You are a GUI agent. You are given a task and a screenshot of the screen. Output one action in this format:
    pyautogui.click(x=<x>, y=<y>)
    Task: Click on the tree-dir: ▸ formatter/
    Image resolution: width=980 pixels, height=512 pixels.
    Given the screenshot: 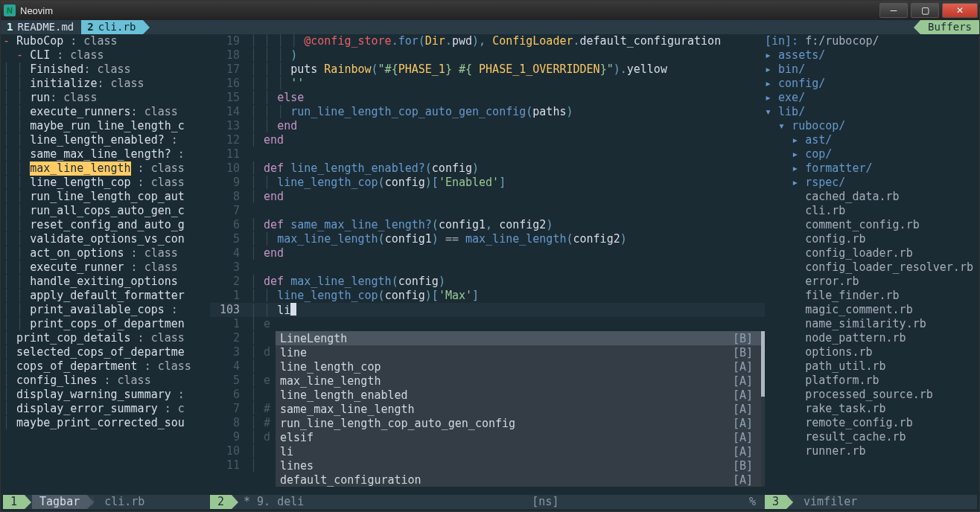 What is the action you would take?
    pyautogui.click(x=871, y=168)
    